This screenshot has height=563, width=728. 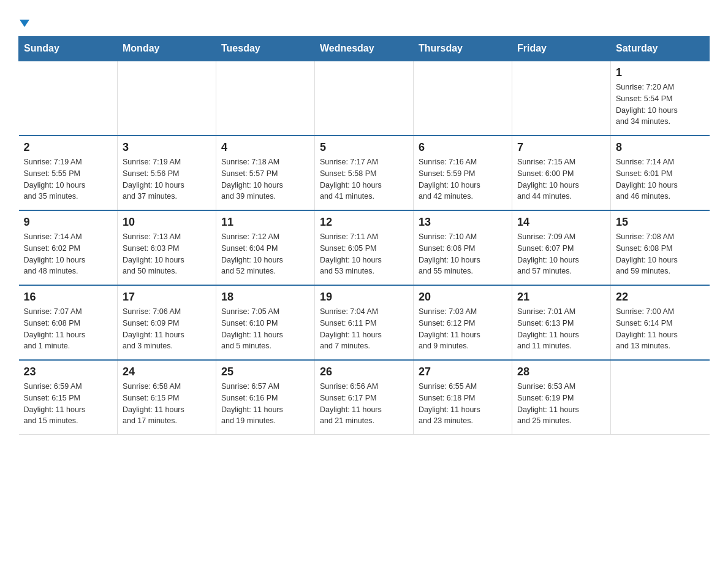 What do you see at coordinates (167, 297) in the screenshot?
I see `cell-day-number: 17` at bounding box center [167, 297].